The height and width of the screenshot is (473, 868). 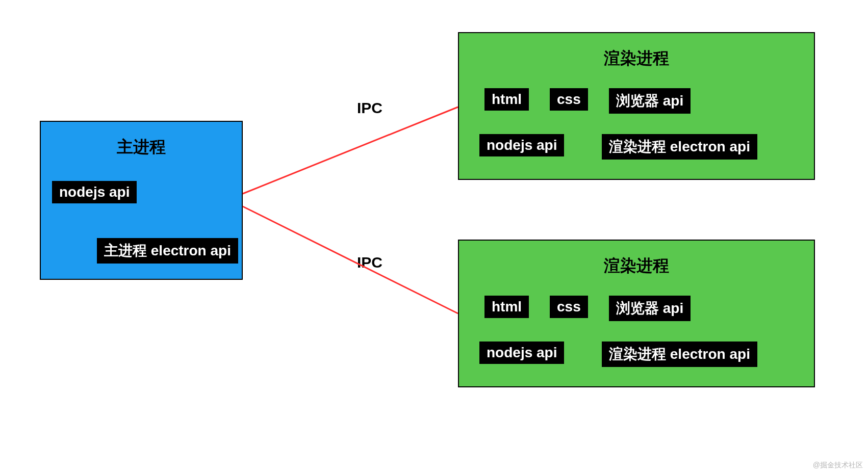 What do you see at coordinates (636, 106) in the screenshot?
I see `render-process-box-1: 渲染进程 html css 浏览器 api nodejs api 渲染进程 el…` at bounding box center [636, 106].